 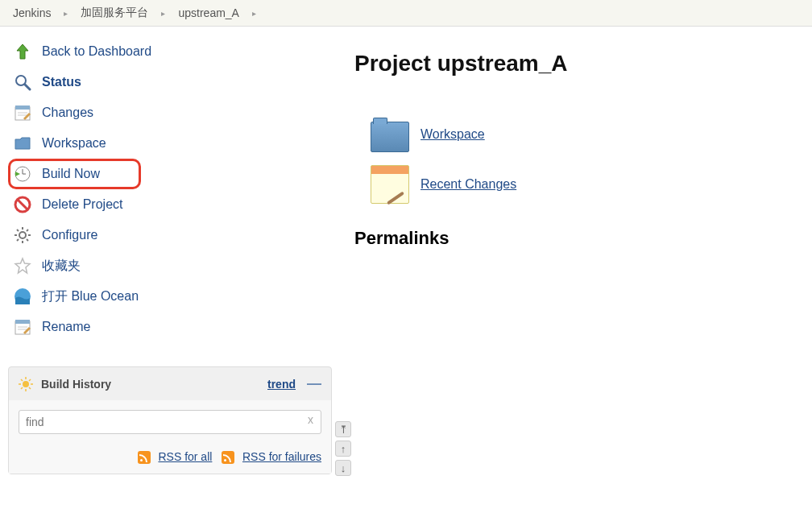 What do you see at coordinates (23, 52) in the screenshot?
I see `arrow-up-icon` at bounding box center [23, 52].